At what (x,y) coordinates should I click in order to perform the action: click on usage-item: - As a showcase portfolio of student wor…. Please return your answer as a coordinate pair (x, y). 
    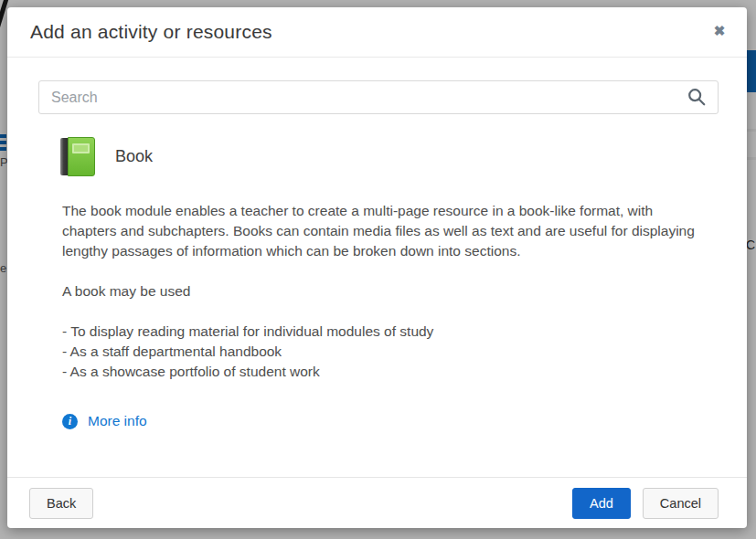
    Looking at the image, I should click on (386, 372).